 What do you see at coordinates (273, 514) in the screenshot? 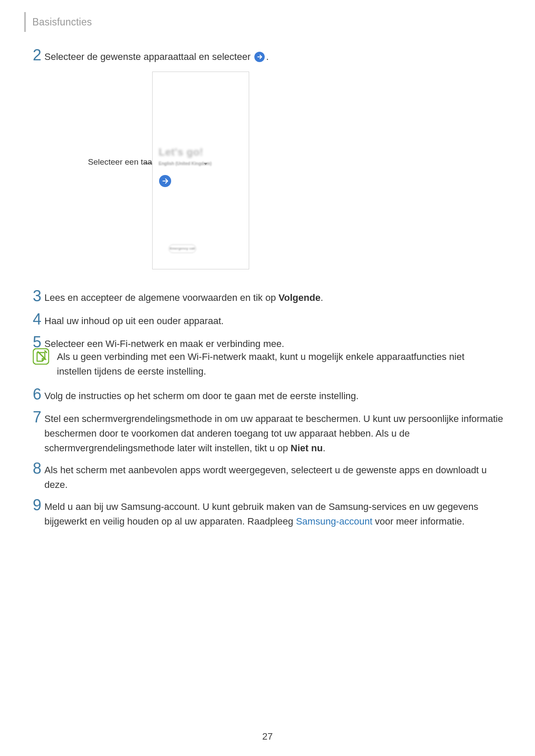
I see `step-9-text: Meld u aan bij uw Samsung-account. U kun…` at bounding box center [273, 514].